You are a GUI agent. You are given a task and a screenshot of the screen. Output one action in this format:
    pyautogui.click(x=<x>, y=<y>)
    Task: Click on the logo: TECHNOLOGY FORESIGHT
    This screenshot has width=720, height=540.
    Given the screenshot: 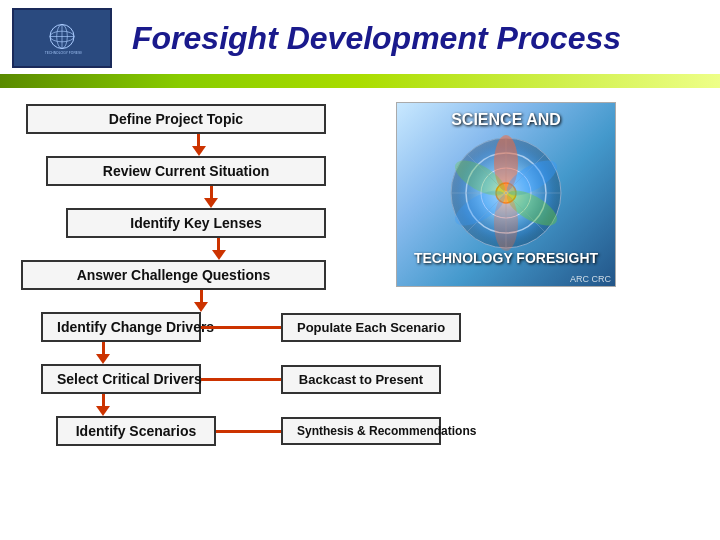 What is the action you would take?
    pyautogui.click(x=62, y=38)
    